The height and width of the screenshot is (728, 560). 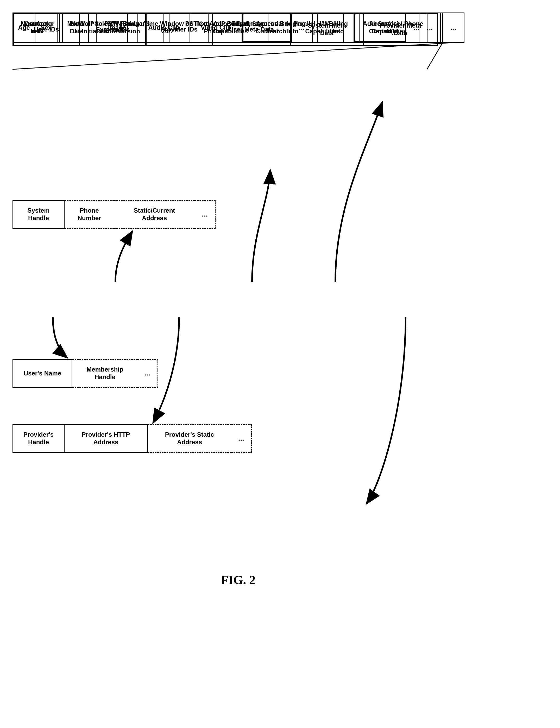 What do you see at coordinates (105, 373) in the screenshot?
I see `membership-handle: Membership Handle` at bounding box center [105, 373].